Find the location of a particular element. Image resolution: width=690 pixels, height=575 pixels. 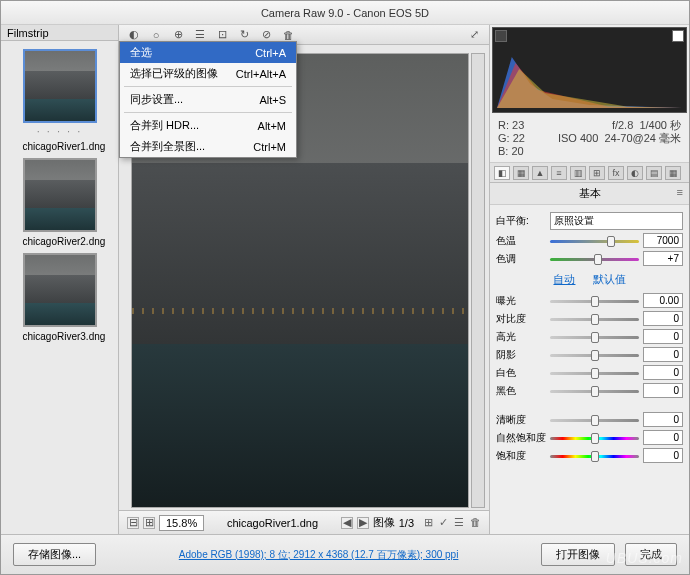

panel-tabs: ◧ ▦ ▲ ≡ ▥ ⊞ fx ◐ ▤ ▦ is located at coordinates (590, 173).